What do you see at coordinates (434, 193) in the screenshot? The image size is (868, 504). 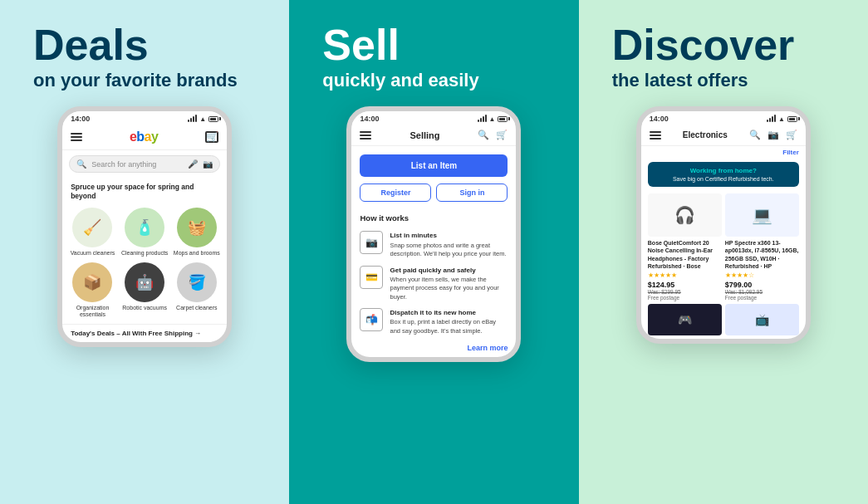 I see `auth-buttons: Register Sign in` at bounding box center [434, 193].